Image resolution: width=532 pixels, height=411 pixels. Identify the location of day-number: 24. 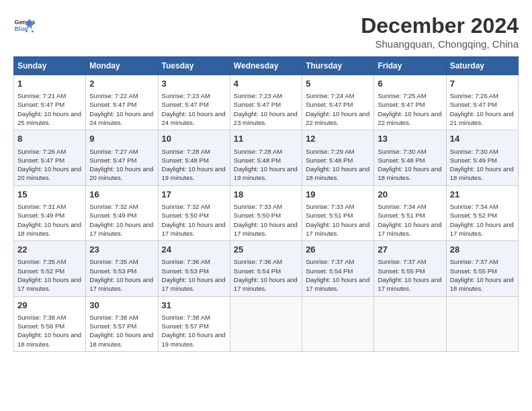
(194, 250).